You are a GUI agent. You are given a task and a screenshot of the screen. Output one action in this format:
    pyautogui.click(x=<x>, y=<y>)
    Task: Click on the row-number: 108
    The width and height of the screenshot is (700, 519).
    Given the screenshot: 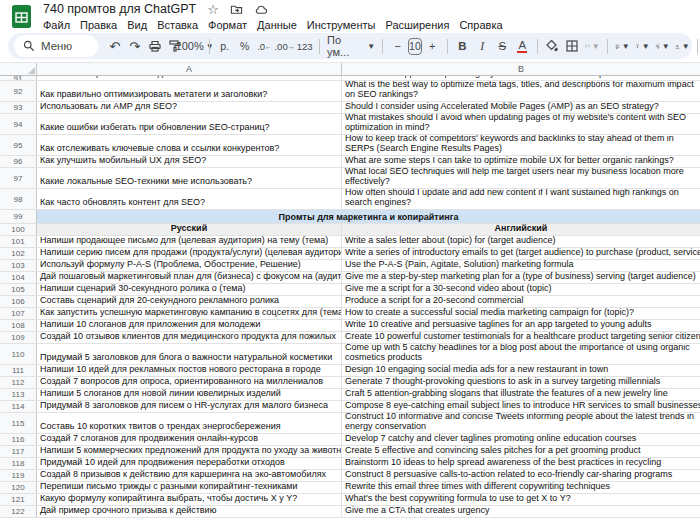 What is the action you would take?
    pyautogui.click(x=18, y=326)
    